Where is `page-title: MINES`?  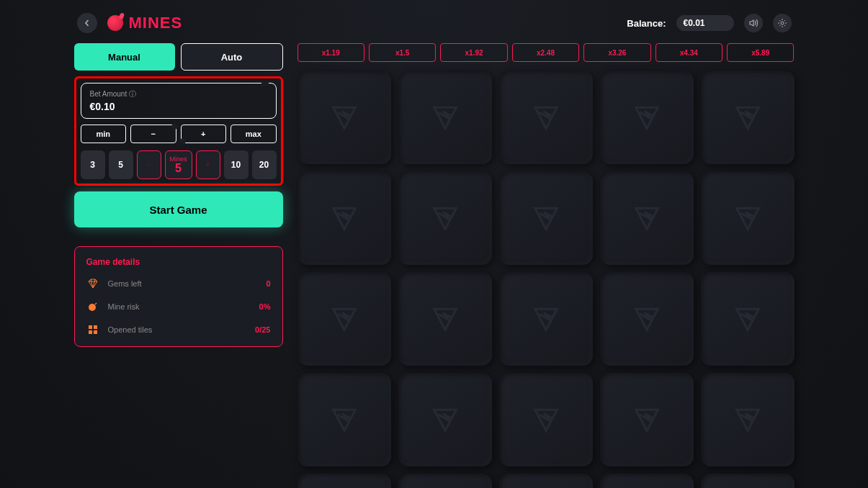
page-title: MINES is located at coordinates (146, 23).